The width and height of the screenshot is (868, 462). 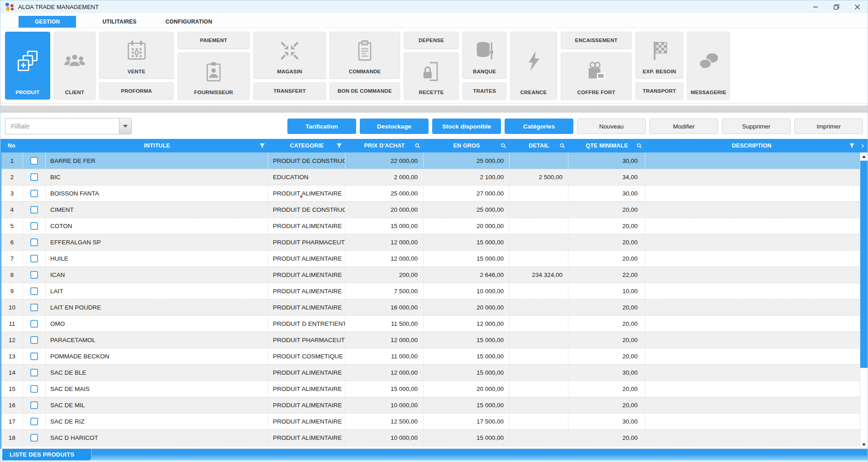 What do you see at coordinates (385, 146) in the screenshot?
I see `column-header-prix_achat: PRIX D'ACHAT` at bounding box center [385, 146].